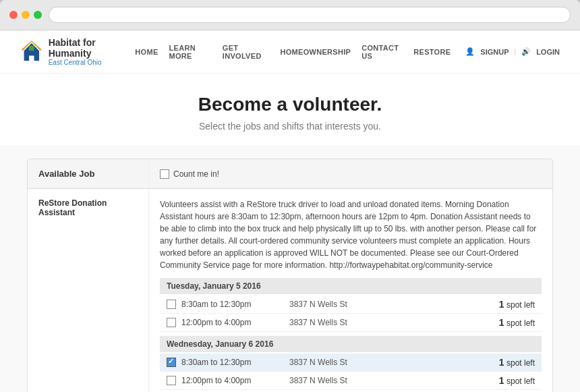  Describe the element at coordinates (92, 51) in the screenshot. I see `logo-text: Habitat for Humanity East Central Ohio` at that location.